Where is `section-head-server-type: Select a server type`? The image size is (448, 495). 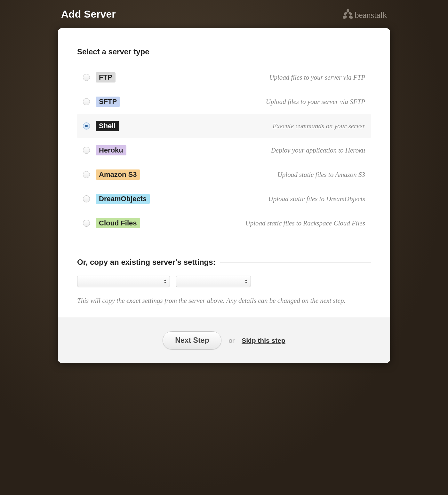 section-head-server-type: Select a server type is located at coordinates (224, 52).